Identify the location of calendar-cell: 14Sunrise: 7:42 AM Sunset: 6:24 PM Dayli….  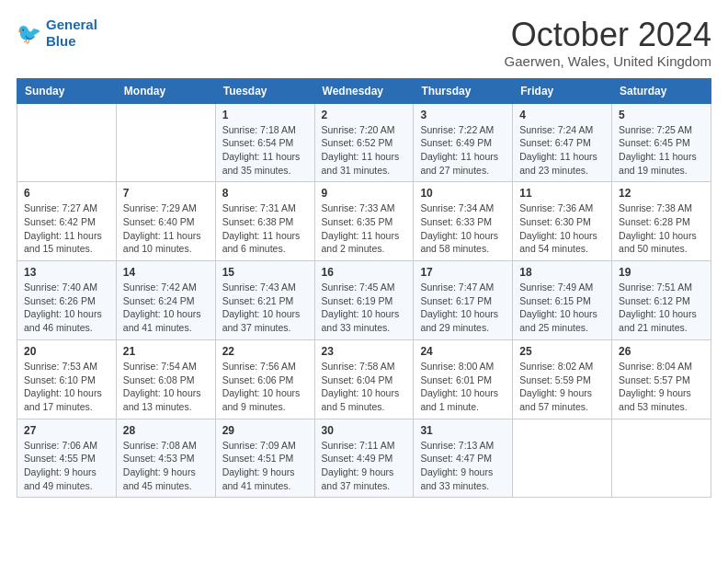
(165, 301).